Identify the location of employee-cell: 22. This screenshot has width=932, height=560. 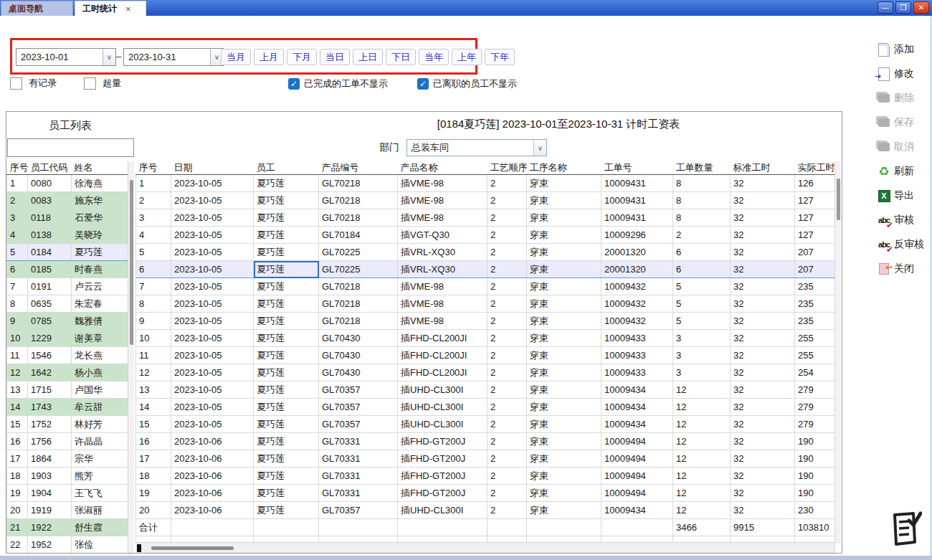
(17, 545).